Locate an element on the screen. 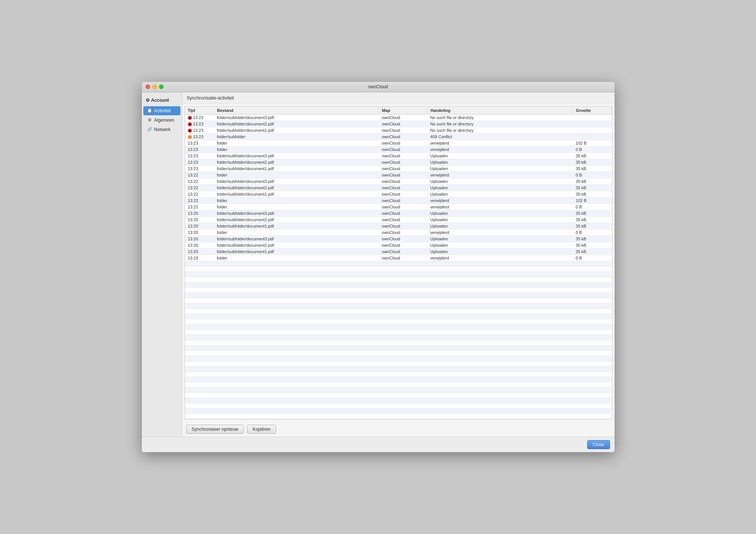  close-button: Close is located at coordinates (599, 445).